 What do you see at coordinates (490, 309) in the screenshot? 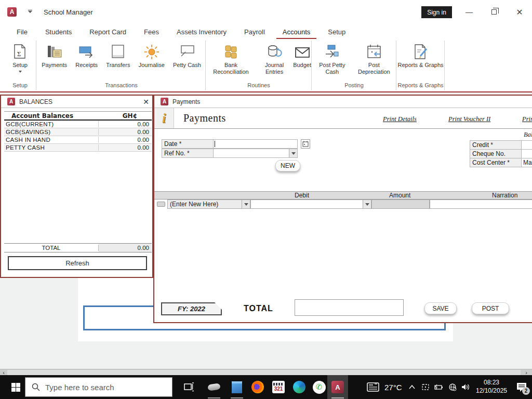
I see `post-button: POST` at bounding box center [490, 309].